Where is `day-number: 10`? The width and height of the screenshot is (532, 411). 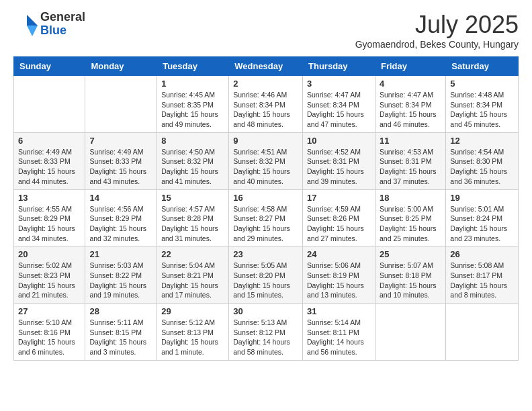
day-number: 10 is located at coordinates (339, 141).